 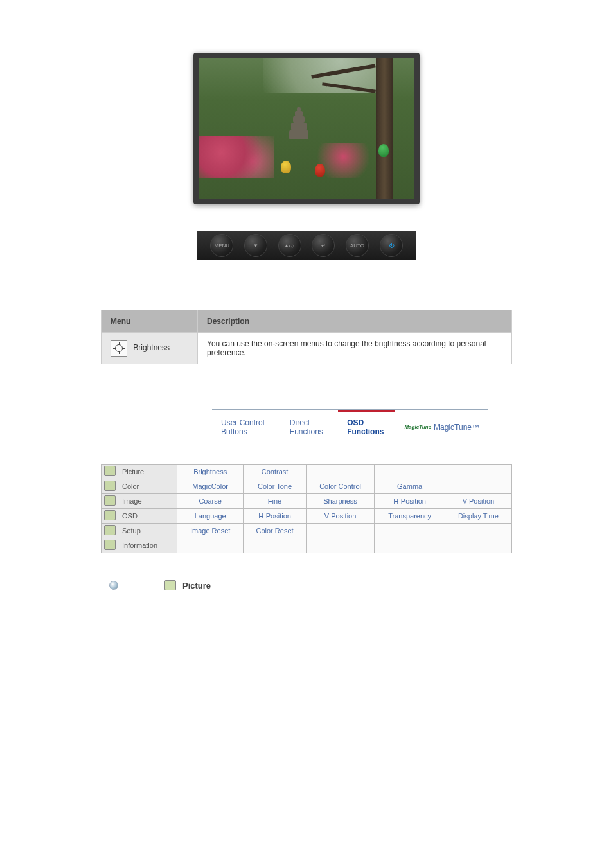 I want to click on picture-section-icon, so click(x=170, y=585).